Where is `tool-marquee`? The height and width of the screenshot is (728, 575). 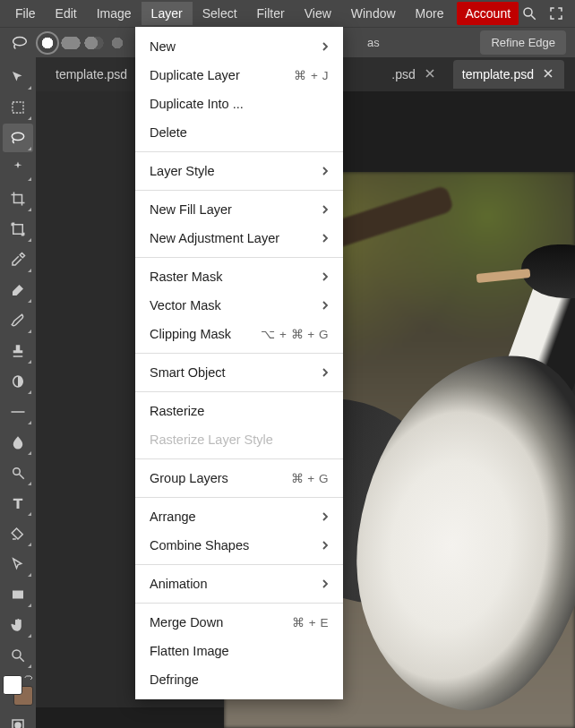
tool-marquee is located at coordinates (18, 107).